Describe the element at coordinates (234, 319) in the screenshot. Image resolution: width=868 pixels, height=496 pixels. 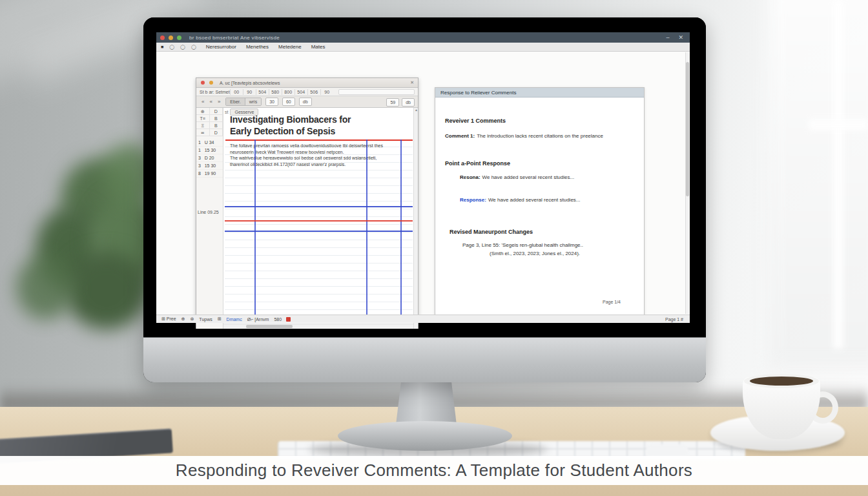
I see `status-item: Dmamc` at that location.